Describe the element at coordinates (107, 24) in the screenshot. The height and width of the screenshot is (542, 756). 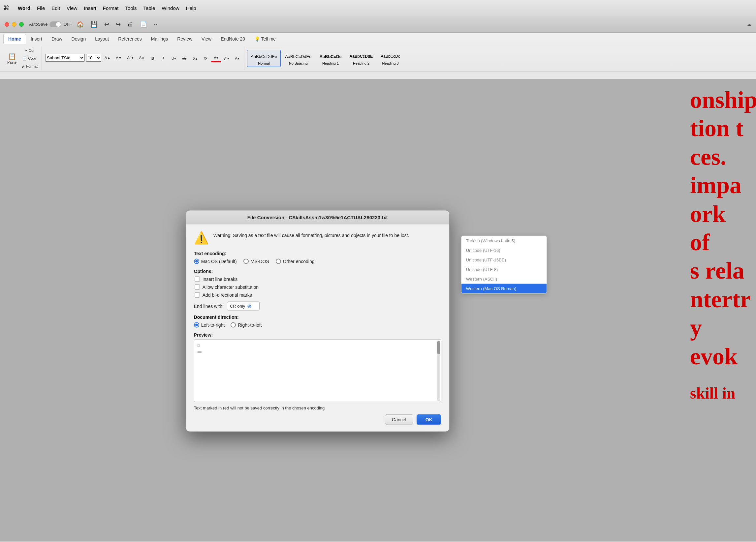
I see `undo-icon: ↩` at that location.